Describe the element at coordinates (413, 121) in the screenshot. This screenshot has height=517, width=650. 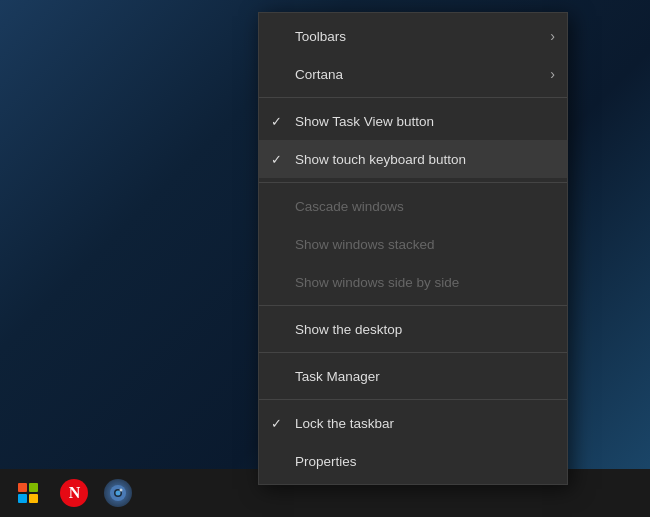
I see `menu-item-task-view: ✓Show Task View button` at that location.